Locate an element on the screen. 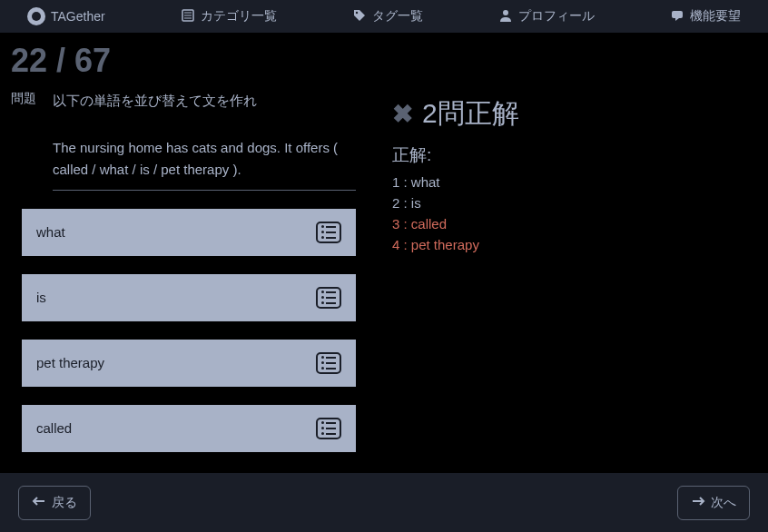 The image size is (768, 532). tag-icon is located at coordinates (359, 16).